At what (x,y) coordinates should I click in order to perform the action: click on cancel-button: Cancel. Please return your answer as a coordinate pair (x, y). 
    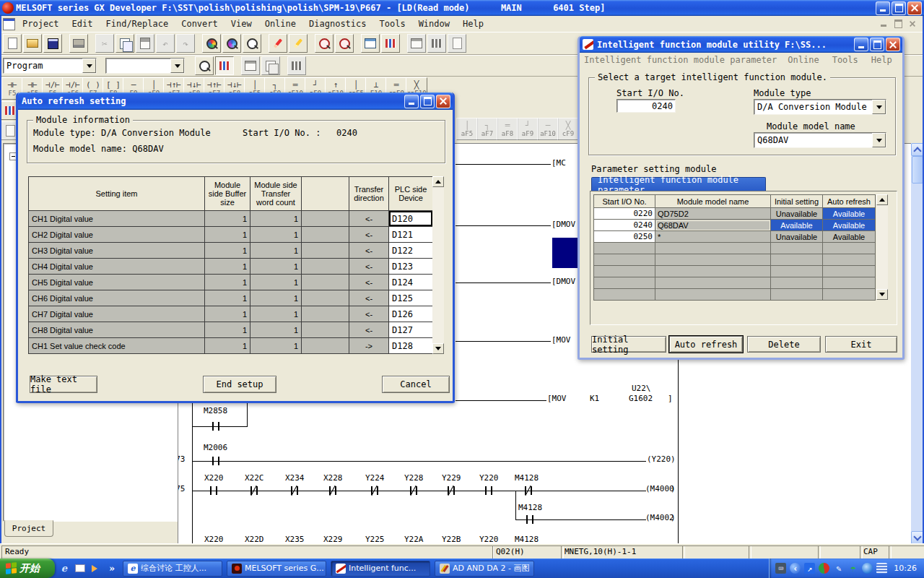
    Looking at the image, I should click on (416, 384).